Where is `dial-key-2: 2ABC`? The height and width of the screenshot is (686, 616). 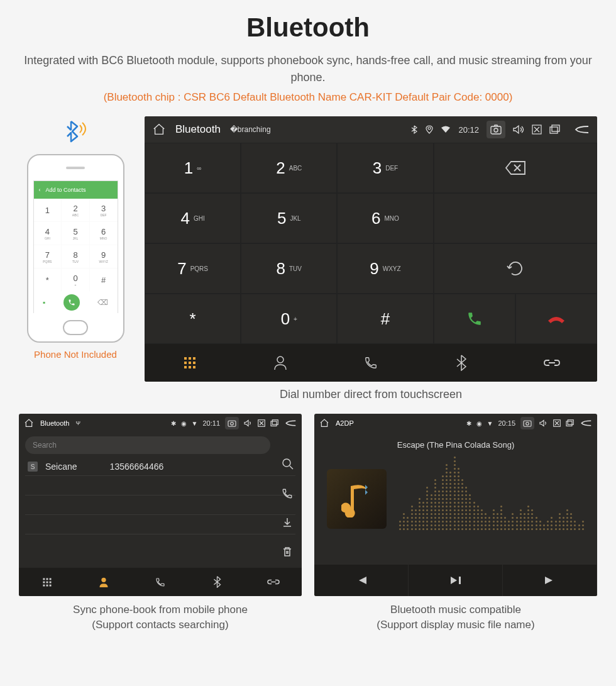
dial-key-2: 2ABC is located at coordinates (289, 168).